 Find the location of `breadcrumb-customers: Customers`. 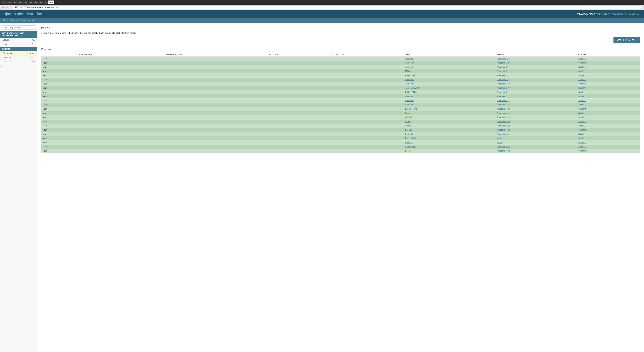

breadcrumb-customers: Customers is located at coordinates (25, 20).